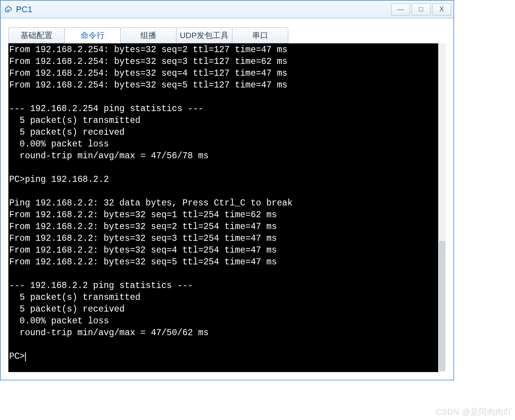 This screenshot has width=515, height=420. What do you see at coordinates (401, 10) in the screenshot?
I see `minimize-button: —` at bounding box center [401, 10].